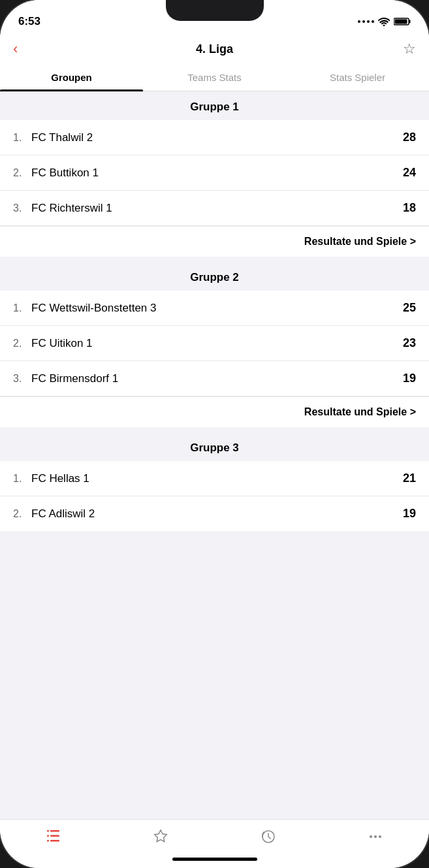  Describe the element at coordinates (217, 173) in the screenshot. I see `team-name: FC Buttikon 1` at that location.